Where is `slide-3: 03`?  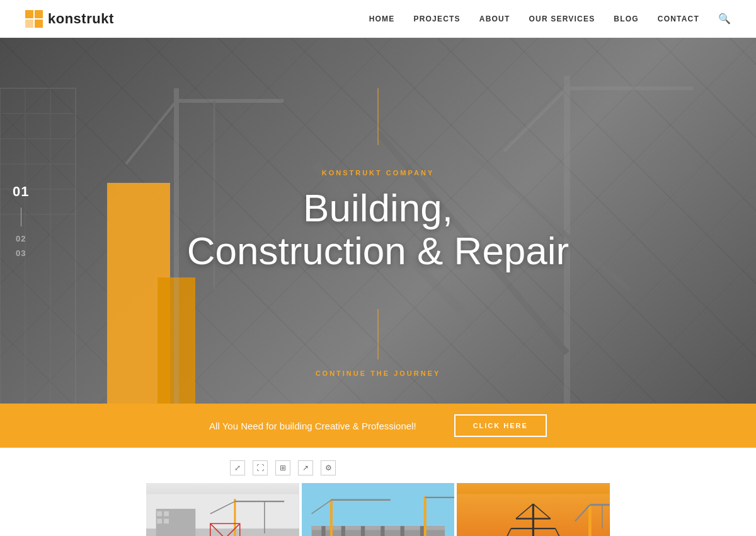
slide-3: 03 is located at coordinates (21, 253).